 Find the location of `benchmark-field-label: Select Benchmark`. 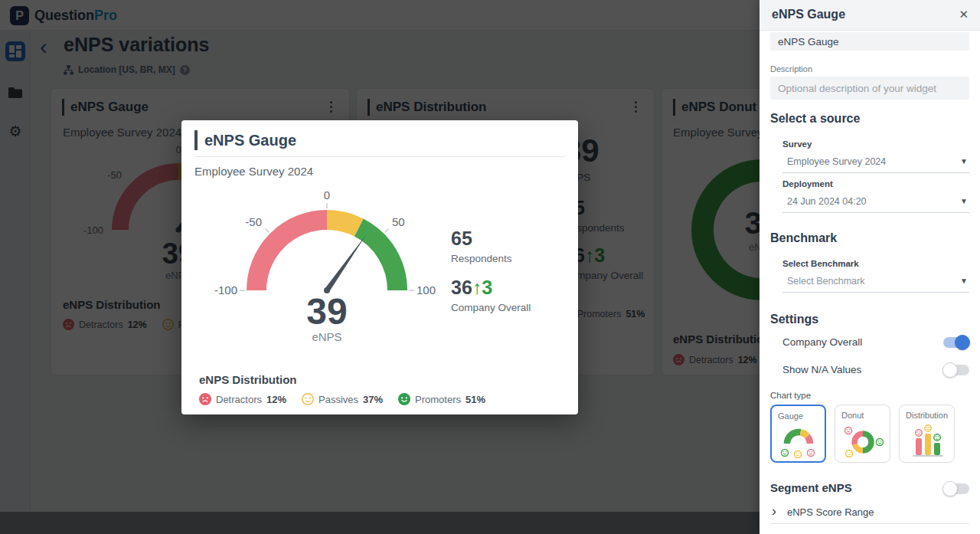

benchmark-field-label: Select Benchmark is located at coordinates (821, 264).